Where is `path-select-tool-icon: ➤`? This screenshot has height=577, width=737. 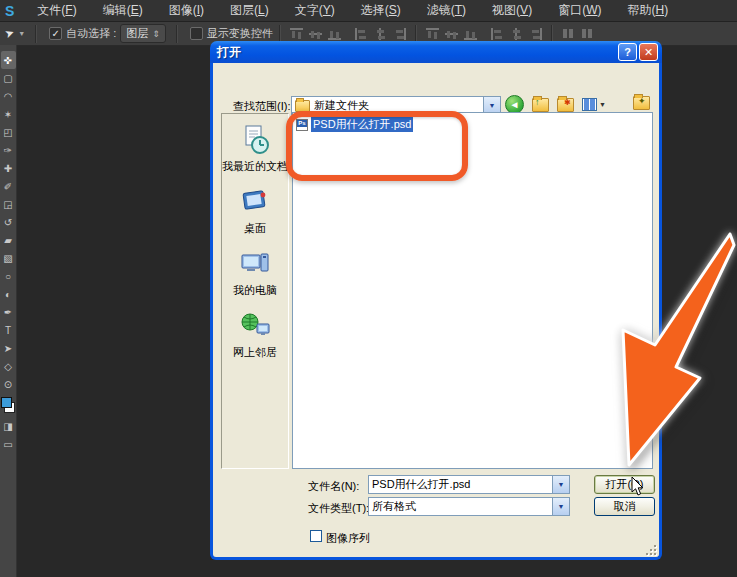
path-select-tool-icon: ➤ is located at coordinates (8, 348).